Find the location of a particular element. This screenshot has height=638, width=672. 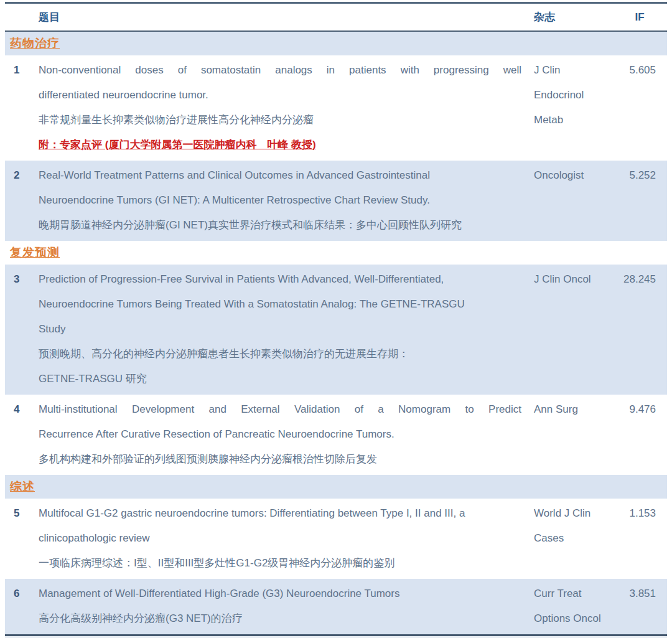

title-en-line: Recurrence After Curative Resection of P… is located at coordinates (280, 434).